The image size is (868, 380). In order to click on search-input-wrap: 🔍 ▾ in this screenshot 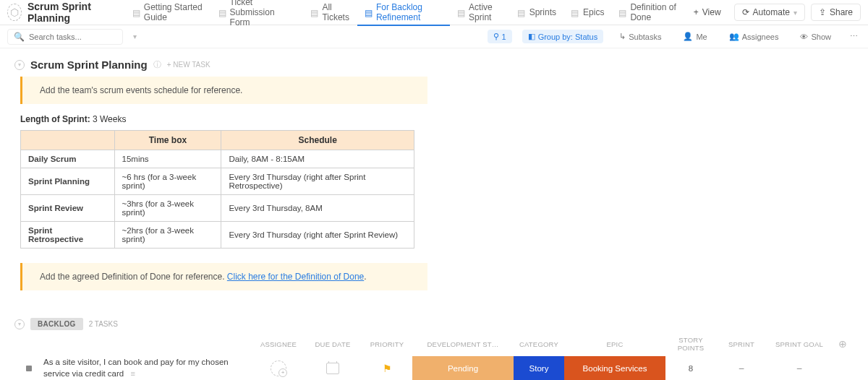, I will do `click(65, 37)`.